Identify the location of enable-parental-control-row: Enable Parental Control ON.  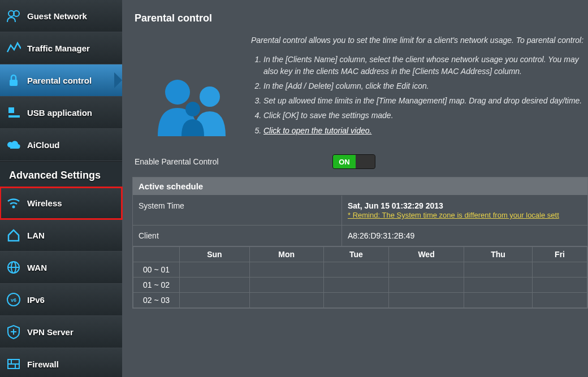
(360, 163).